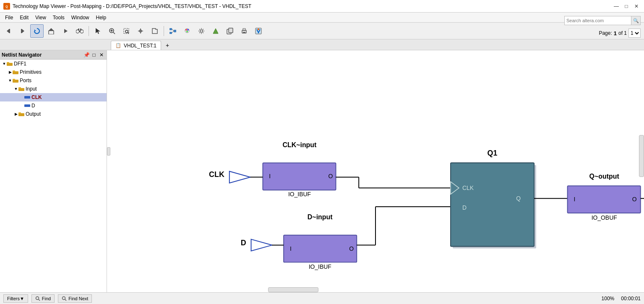 The image size is (644, 304). I want to click on port-icon-d, so click(27, 106).